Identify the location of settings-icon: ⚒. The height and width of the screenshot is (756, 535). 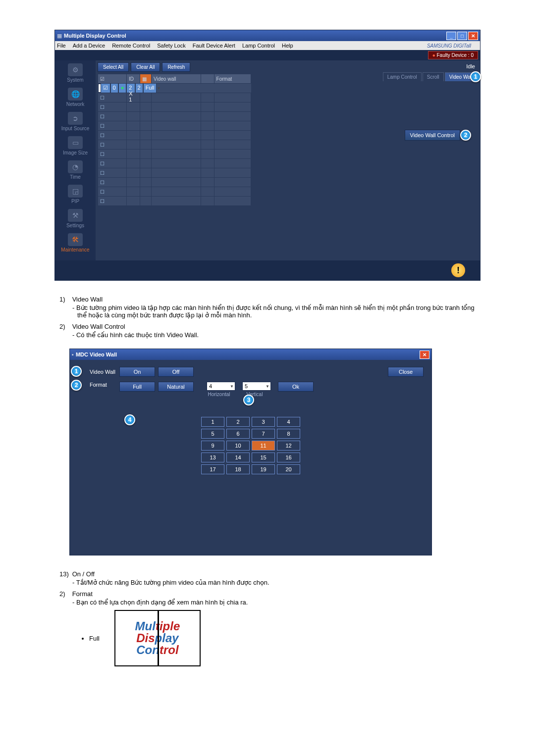
(75, 215).